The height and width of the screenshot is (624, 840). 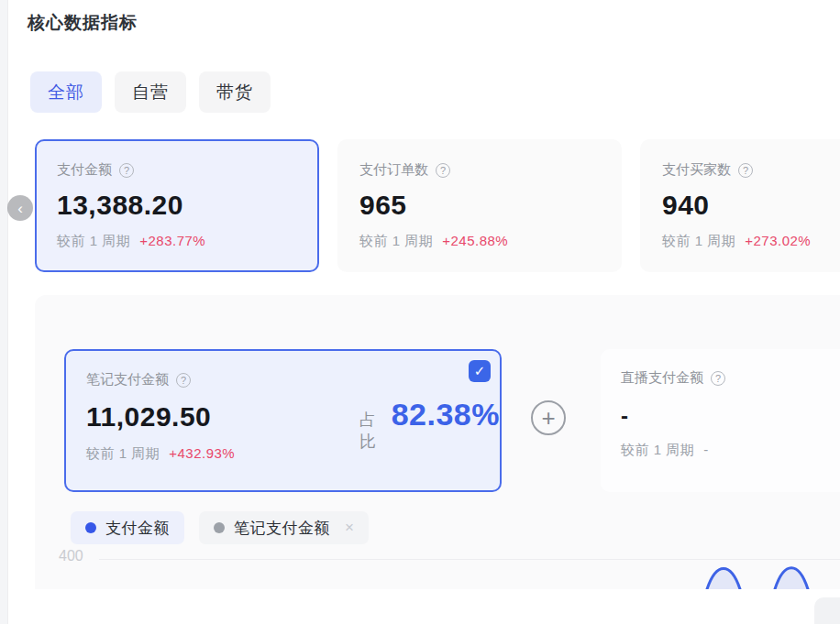 I want to click on delta-value: +432.93%, so click(x=202, y=454).